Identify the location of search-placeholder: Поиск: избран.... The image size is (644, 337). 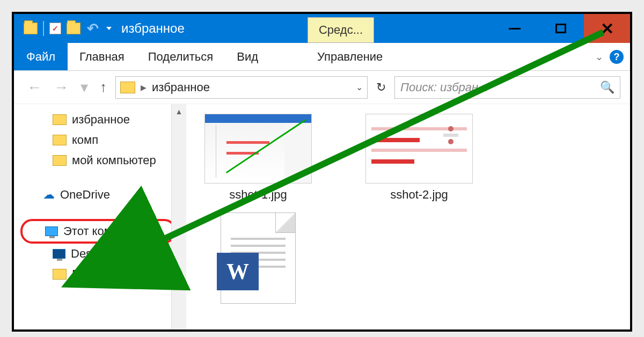
(444, 87).